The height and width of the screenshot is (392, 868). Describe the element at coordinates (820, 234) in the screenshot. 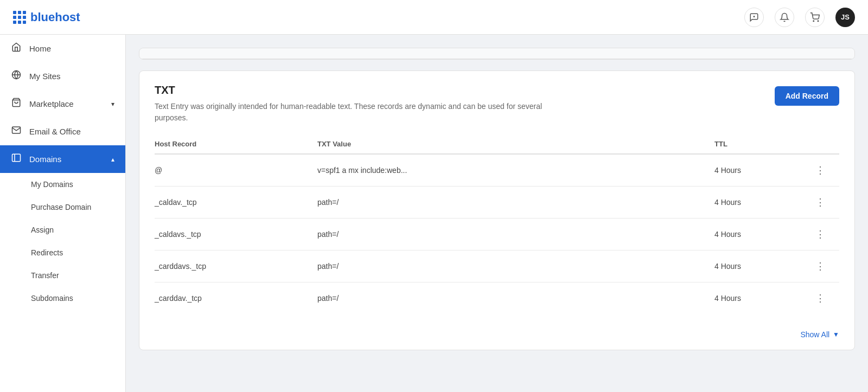

I see `row-action-menu-2: ⋮` at that location.